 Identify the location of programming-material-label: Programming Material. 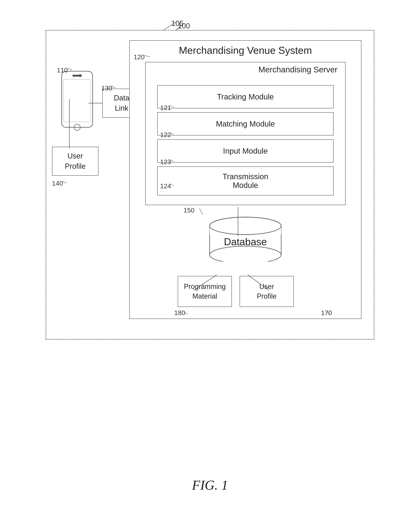
(205, 291).